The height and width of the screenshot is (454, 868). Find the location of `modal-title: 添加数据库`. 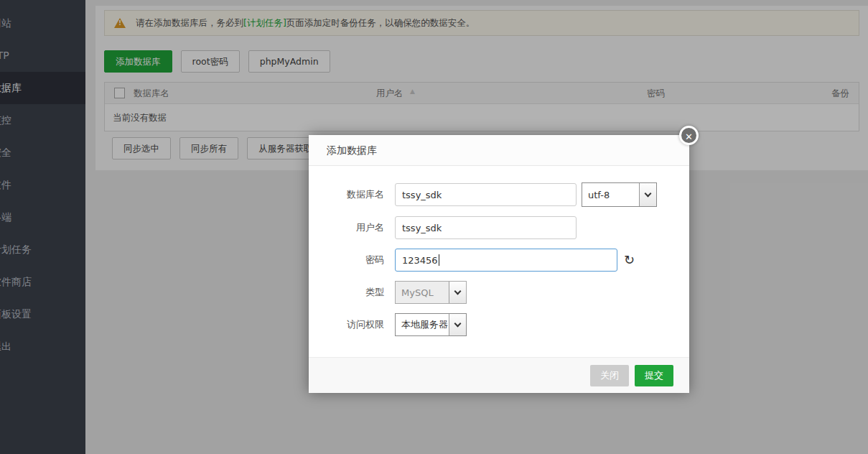

modal-title: 添加数据库 is located at coordinates (499, 151).